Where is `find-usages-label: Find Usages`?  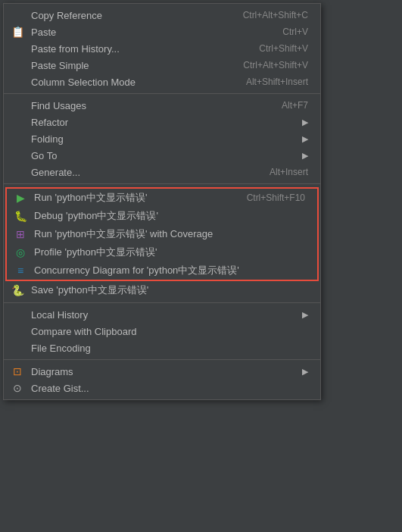
find-usages-label: Find Usages is located at coordinates (145, 106).